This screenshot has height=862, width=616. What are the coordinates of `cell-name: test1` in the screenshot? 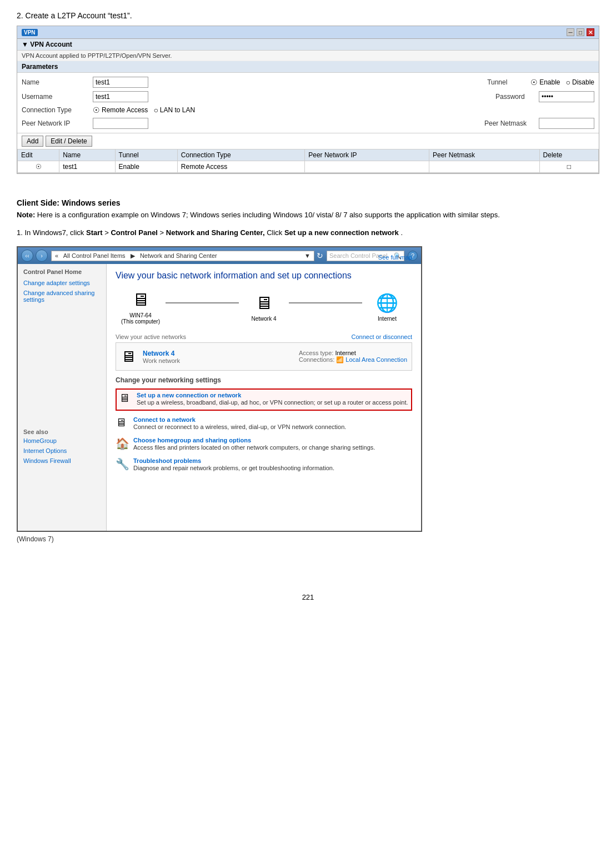 It's located at (87, 167).